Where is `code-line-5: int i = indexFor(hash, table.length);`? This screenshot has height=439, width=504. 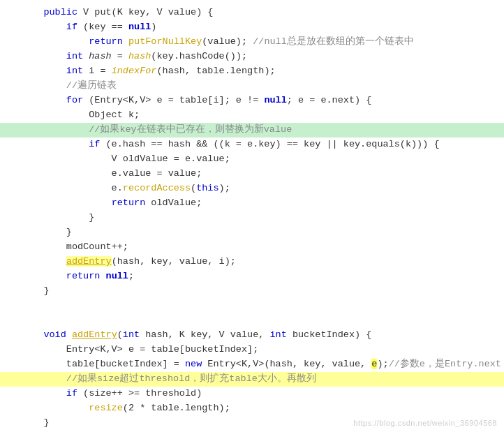 code-line-5: int i = indexFor(hash, table.length); is located at coordinates (252, 71).